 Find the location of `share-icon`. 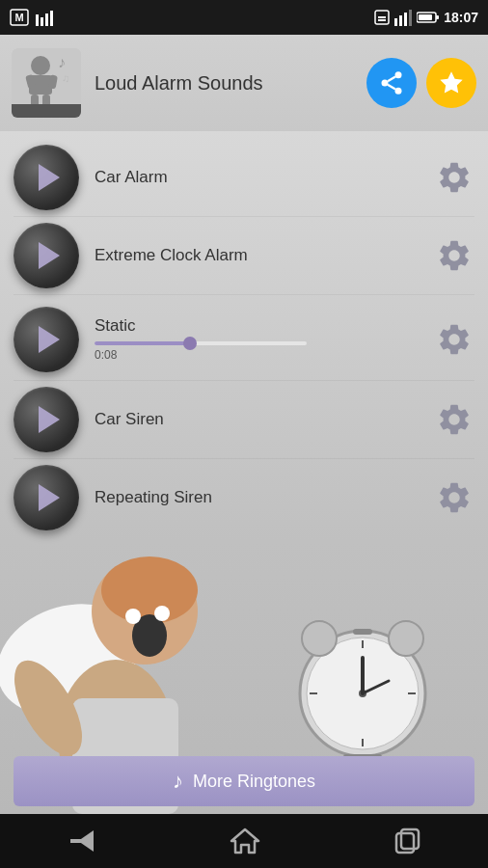

share-icon is located at coordinates (392, 83).